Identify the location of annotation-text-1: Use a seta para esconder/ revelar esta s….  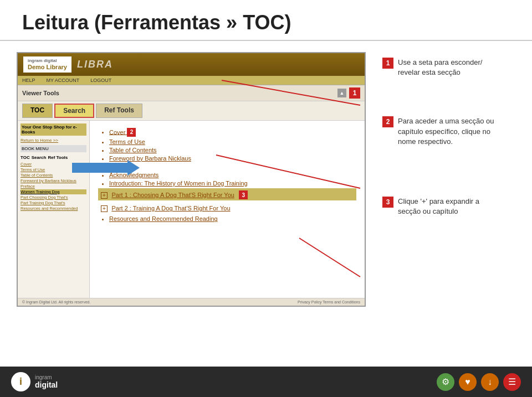
(440, 68).